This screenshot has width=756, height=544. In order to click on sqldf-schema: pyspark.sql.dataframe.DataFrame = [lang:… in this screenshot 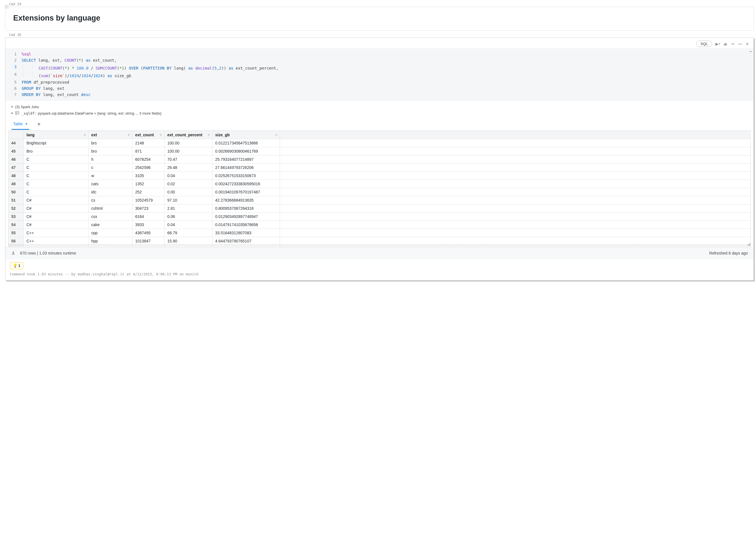, I will do `click(99, 113)`.